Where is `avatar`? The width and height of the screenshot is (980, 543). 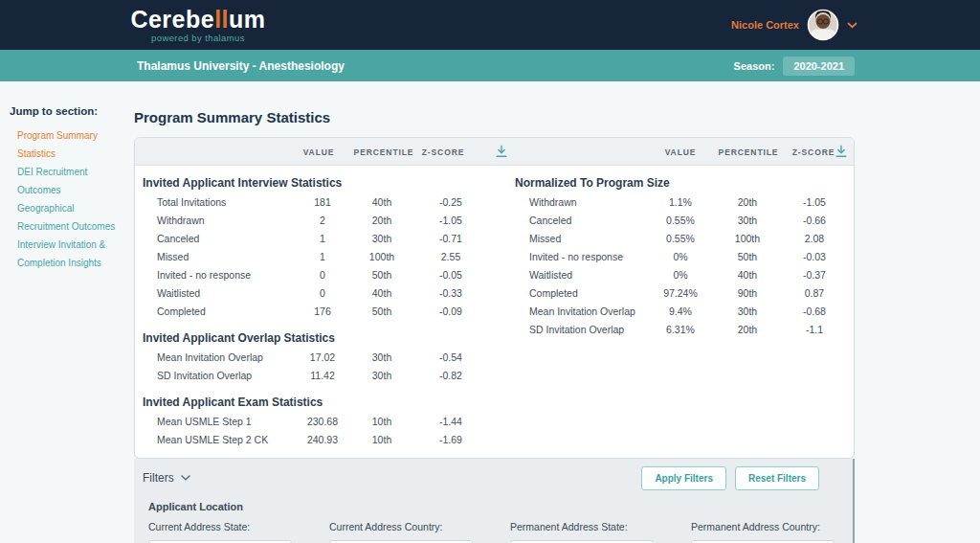 avatar is located at coordinates (823, 25).